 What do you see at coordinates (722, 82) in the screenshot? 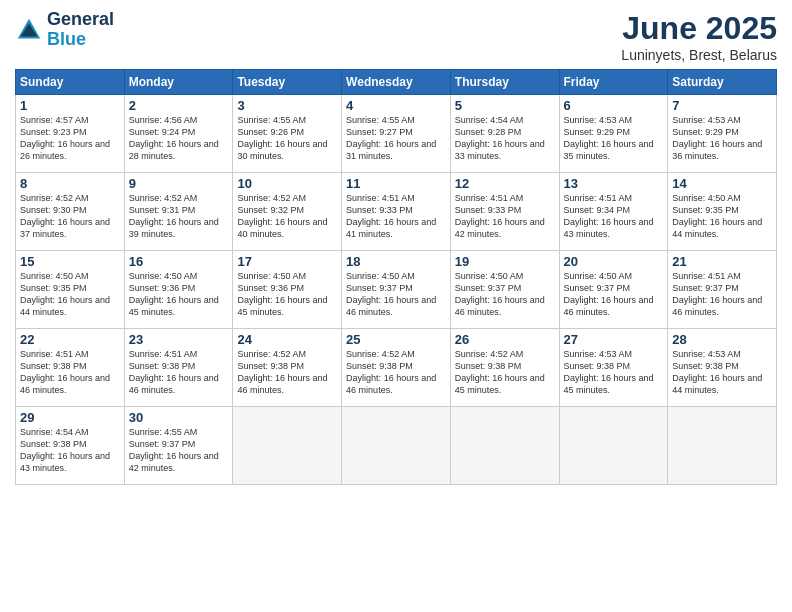
I see `col-saturday: Saturday` at bounding box center [722, 82].